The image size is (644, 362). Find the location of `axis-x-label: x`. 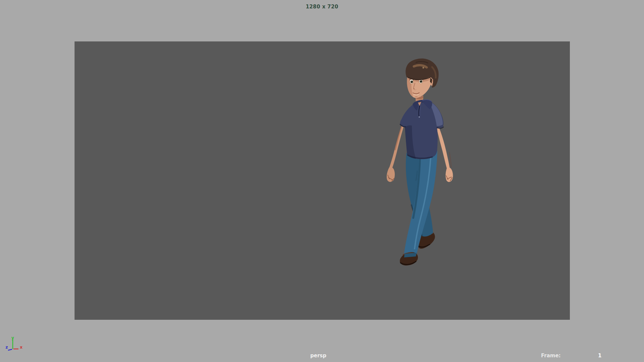

axis-x-label: x is located at coordinates (21, 347).